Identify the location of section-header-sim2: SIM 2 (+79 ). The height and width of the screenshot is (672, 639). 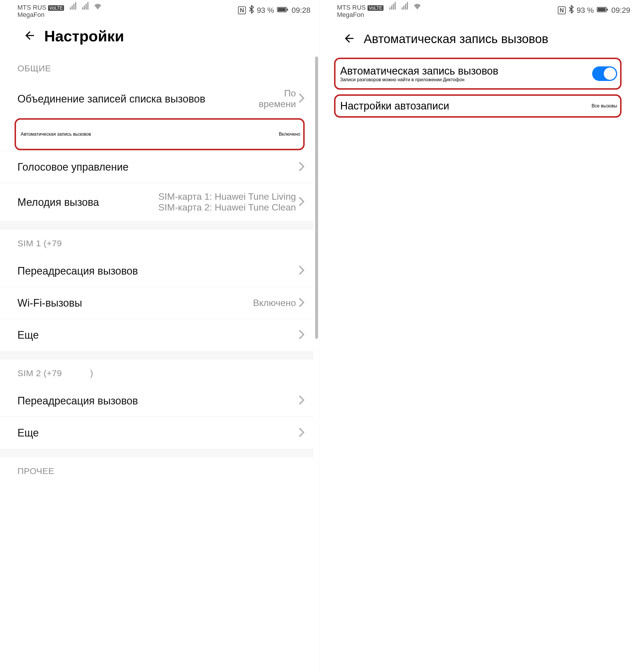
(157, 372).